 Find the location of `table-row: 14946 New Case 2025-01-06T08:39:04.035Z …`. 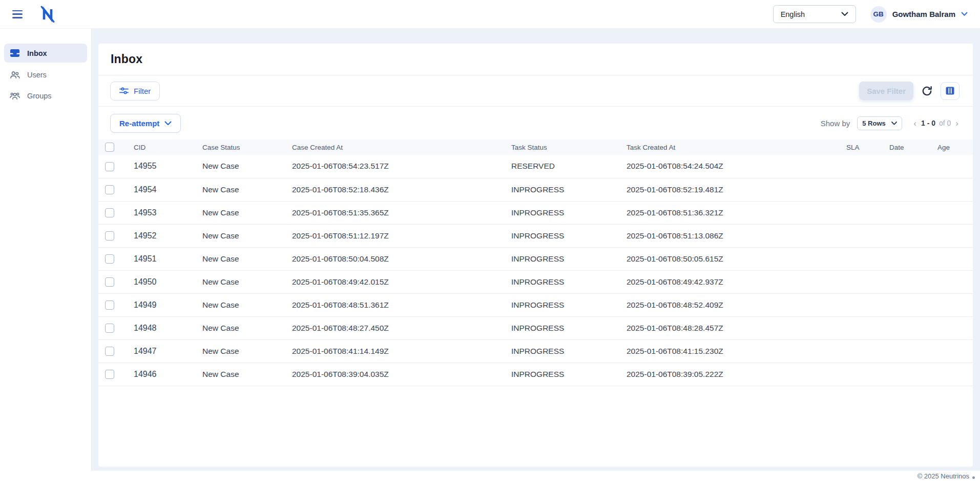

table-row: 14946 New Case 2025-01-06T08:39:04.035Z … is located at coordinates (536, 374).